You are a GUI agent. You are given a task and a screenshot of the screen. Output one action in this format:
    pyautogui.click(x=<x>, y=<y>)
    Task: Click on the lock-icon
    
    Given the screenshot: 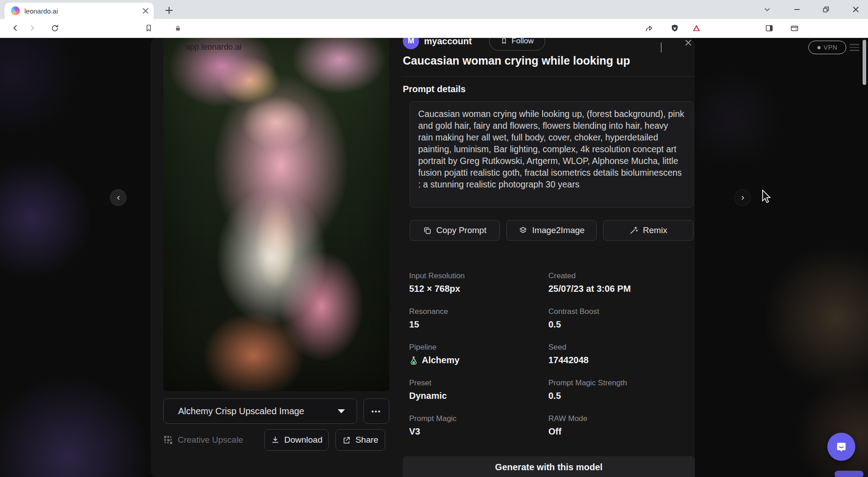 What is the action you would take?
    pyautogui.click(x=178, y=28)
    